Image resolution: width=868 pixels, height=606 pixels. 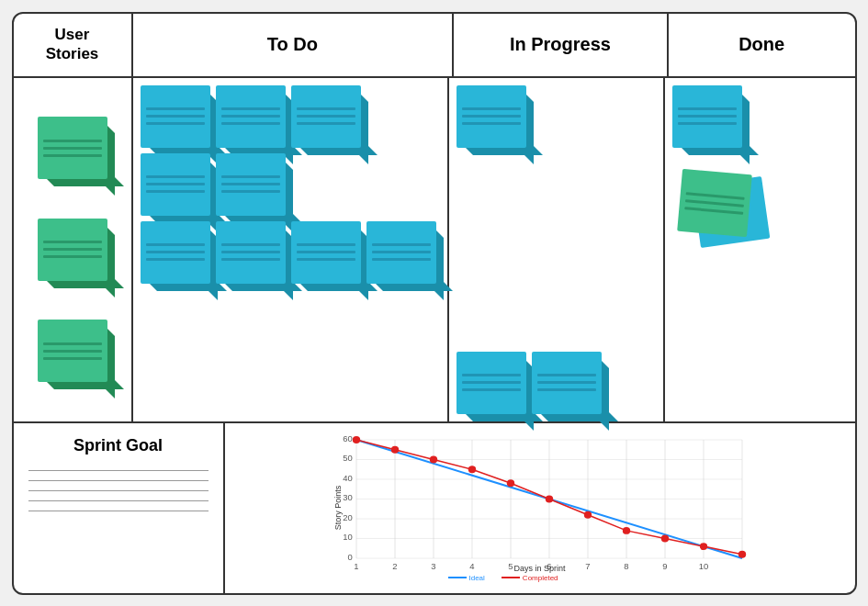 I want to click on legend-ideal: Ideal, so click(x=467, y=578).